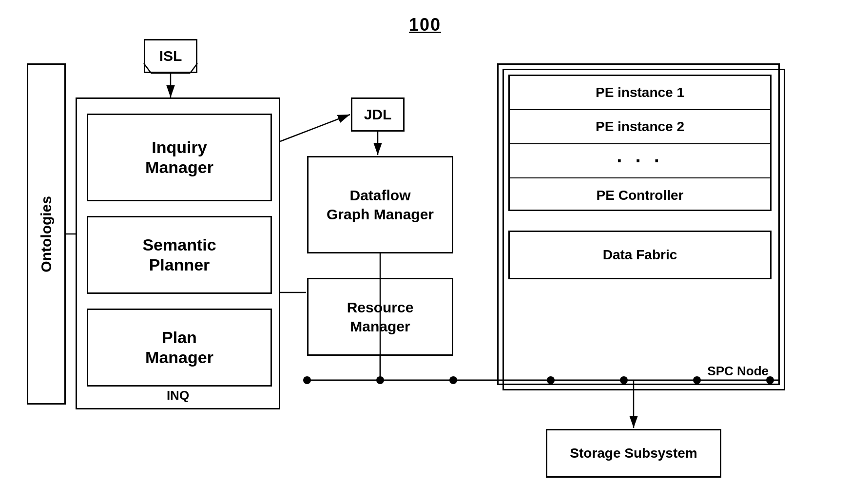  Describe the element at coordinates (378, 115) in the screenshot. I see `jdl-box: JDL` at that location.